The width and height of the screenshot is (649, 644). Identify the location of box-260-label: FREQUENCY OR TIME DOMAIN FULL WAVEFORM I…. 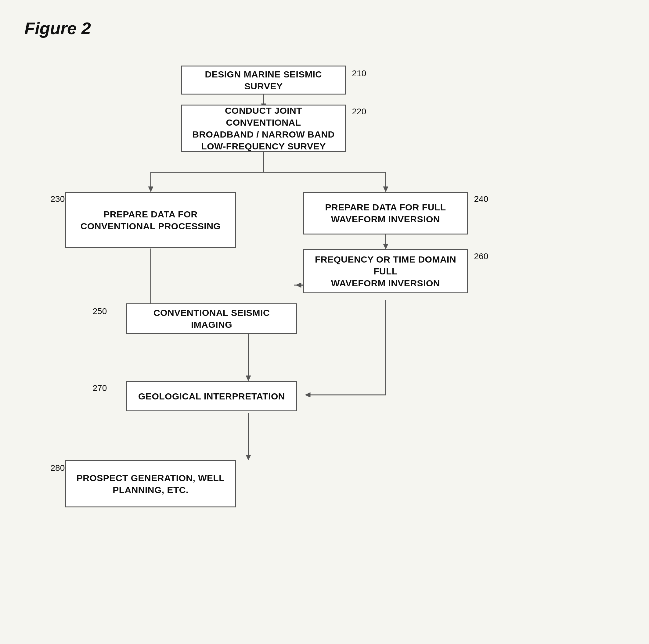
(386, 271).